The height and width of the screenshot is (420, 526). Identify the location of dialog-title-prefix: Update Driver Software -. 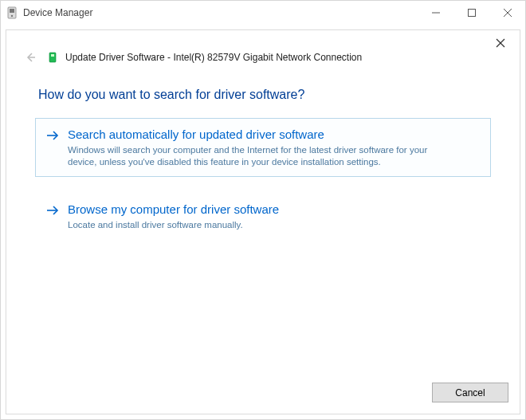
(118, 57).